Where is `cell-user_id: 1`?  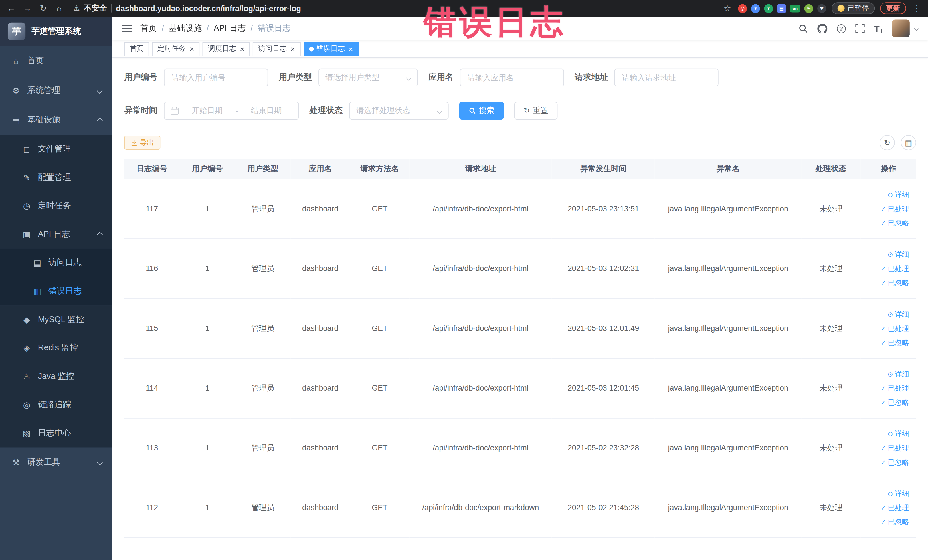 cell-user_id: 1 is located at coordinates (207, 388).